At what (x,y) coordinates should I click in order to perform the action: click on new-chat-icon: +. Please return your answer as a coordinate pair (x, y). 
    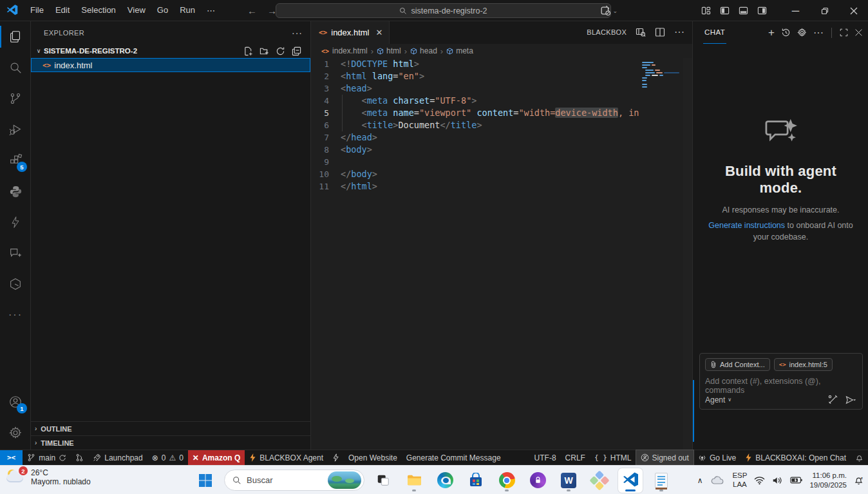
    Looking at the image, I should click on (771, 33).